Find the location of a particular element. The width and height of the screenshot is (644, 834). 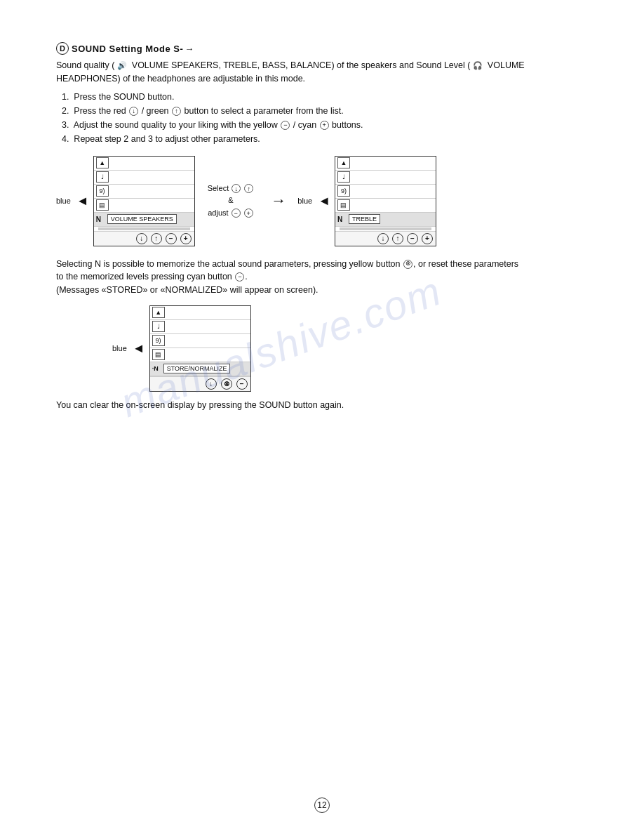

ctrl-down-3: ↓ is located at coordinates (211, 384).